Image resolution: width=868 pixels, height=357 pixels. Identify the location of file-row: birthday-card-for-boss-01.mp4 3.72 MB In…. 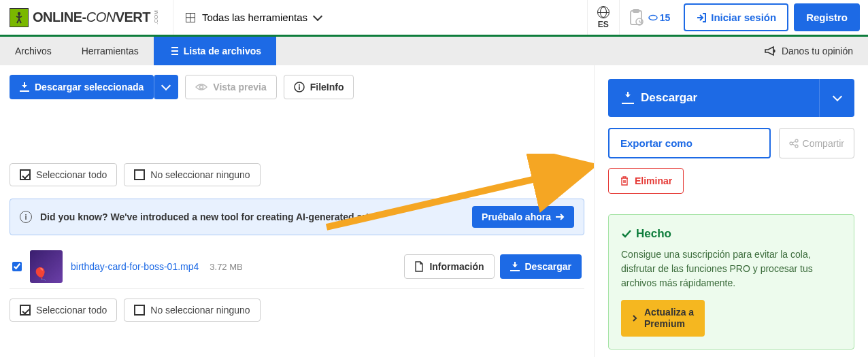
(297, 267).